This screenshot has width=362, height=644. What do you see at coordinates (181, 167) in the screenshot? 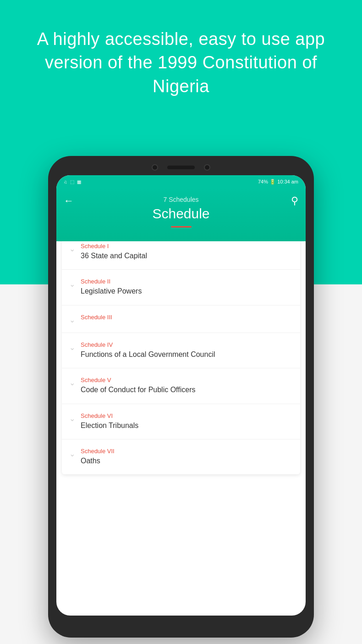
I see `phone-top-bar` at bounding box center [181, 167].